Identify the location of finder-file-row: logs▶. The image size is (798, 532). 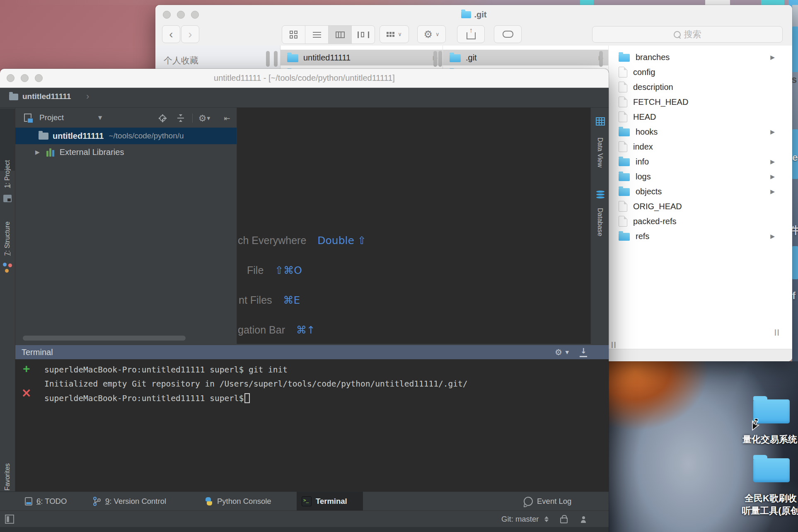
(696, 177).